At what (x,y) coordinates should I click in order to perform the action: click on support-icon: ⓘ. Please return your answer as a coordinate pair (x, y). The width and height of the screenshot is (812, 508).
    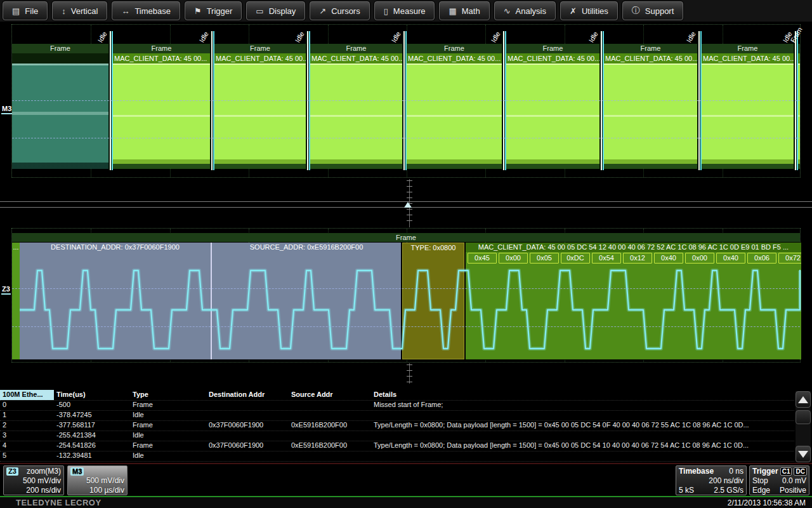
    Looking at the image, I should click on (636, 11).